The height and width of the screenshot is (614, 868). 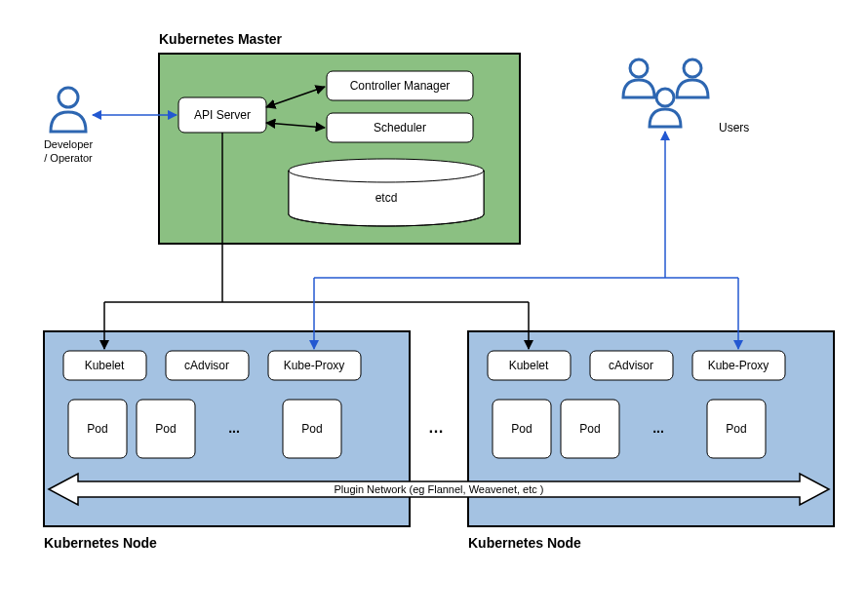 What do you see at coordinates (68, 158) in the screenshot?
I see `developer-label-2: / Operator` at bounding box center [68, 158].